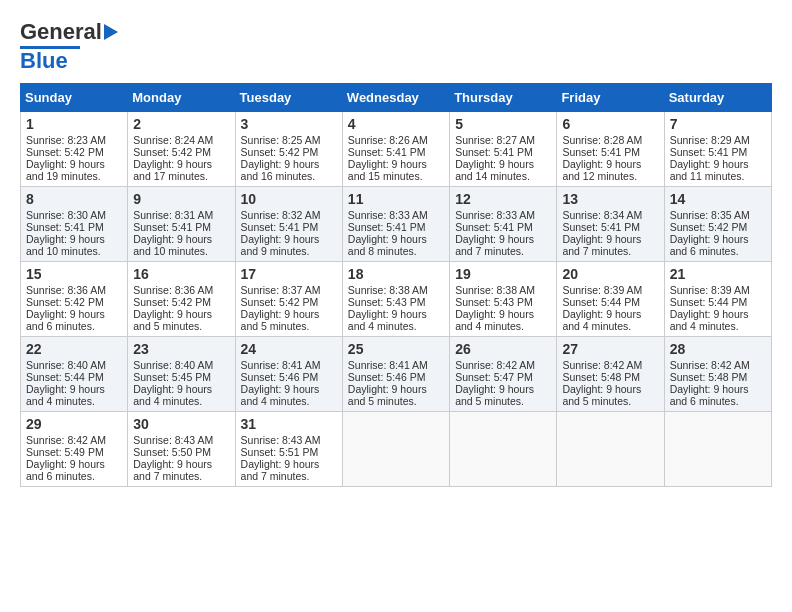 The image size is (792, 612). I want to click on calendar-cell: 28Sunrise: 8:42 AMSunset: 5:48 PMDayligh…, so click(718, 374).